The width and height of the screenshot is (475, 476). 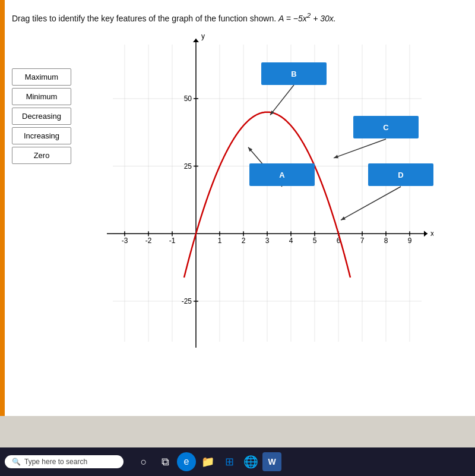 I want to click on taskbar-task-view-icon: ⧉, so click(x=165, y=462).